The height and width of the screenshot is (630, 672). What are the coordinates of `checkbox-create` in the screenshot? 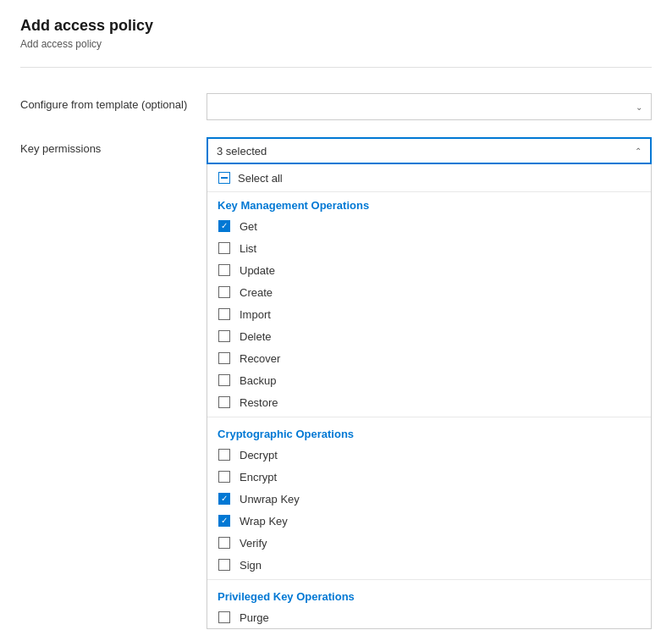 It's located at (224, 292).